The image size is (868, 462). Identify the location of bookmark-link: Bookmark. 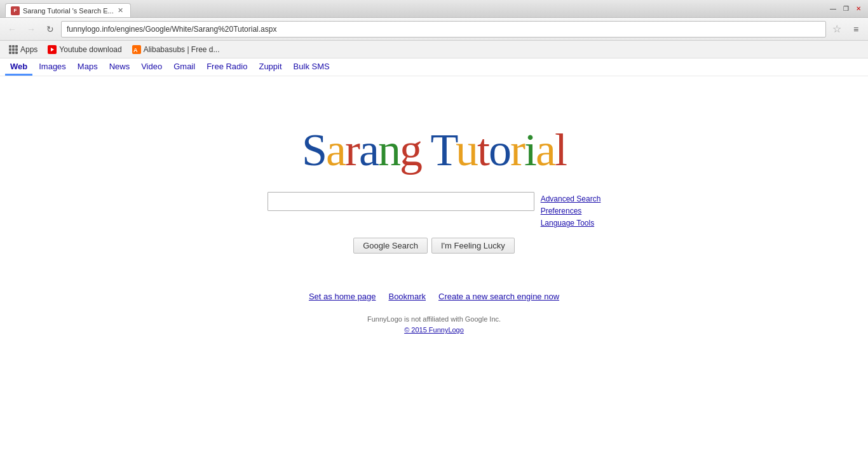
(407, 296).